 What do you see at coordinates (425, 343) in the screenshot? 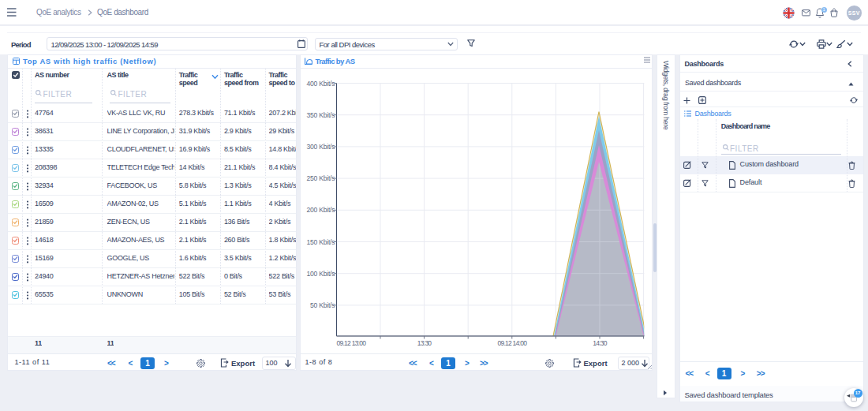
I see `svg-text: 13:30` at bounding box center [425, 343].